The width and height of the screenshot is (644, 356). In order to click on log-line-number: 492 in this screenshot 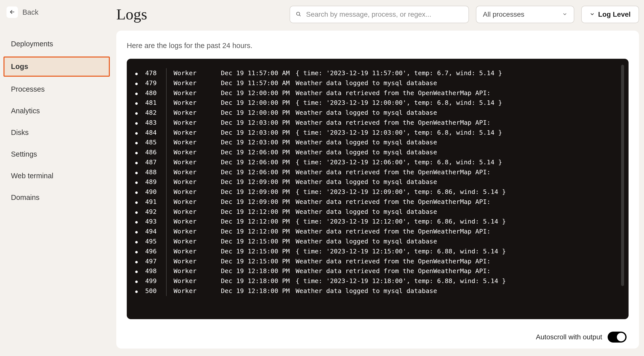, I will do `click(149, 212)`.